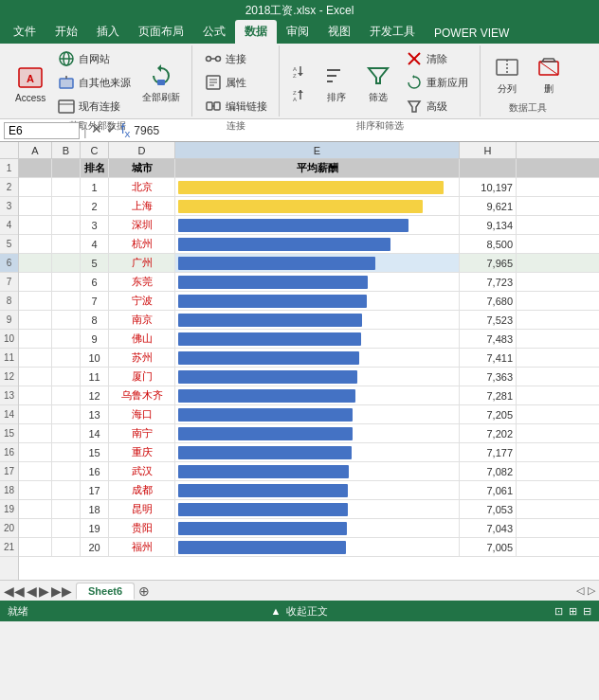 Image resolution: width=599 pixels, height=700 pixels. I want to click on cell-salary-19: 7,005, so click(488, 547).